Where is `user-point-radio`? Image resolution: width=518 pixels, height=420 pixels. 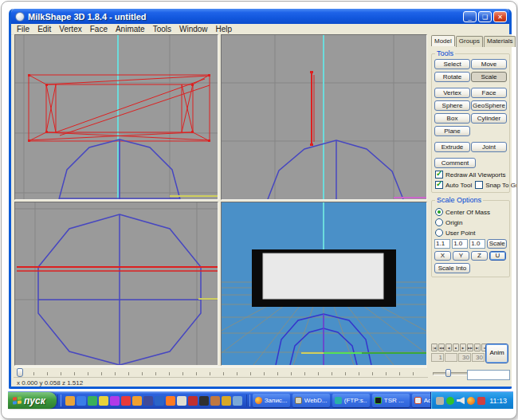 user-point-radio is located at coordinates (439, 233).